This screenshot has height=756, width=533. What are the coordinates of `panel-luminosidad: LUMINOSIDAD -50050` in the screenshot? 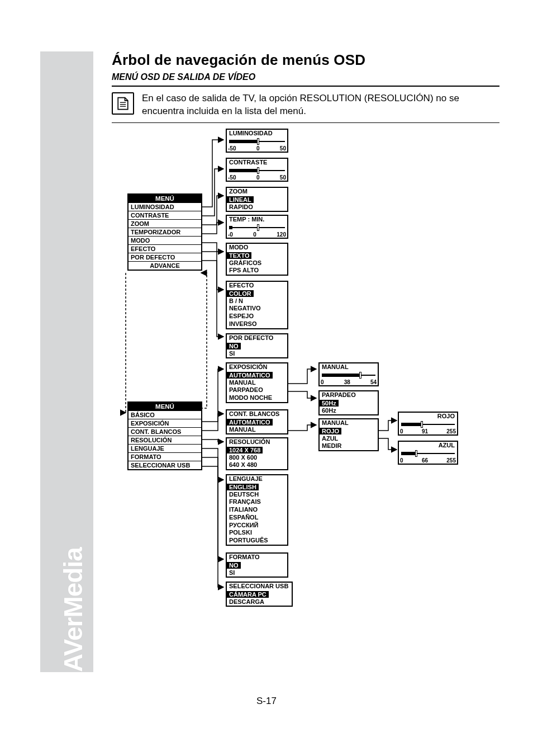 It's located at (257, 141).